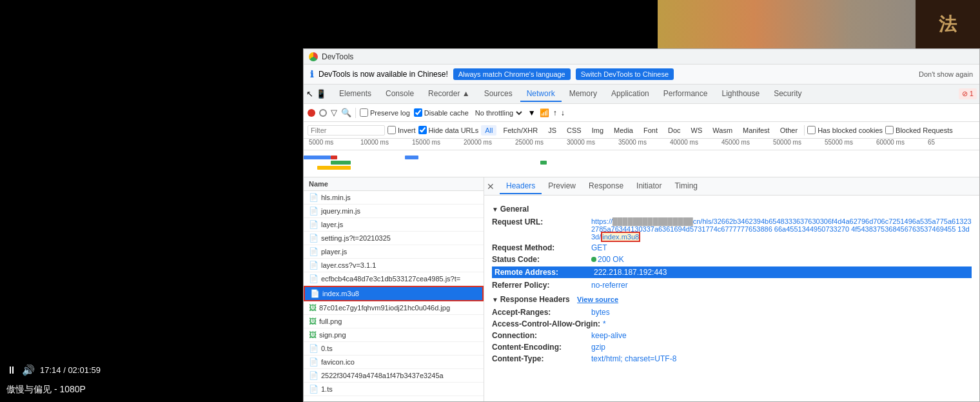  I want to click on file-item-favicon: 📄 favicon.ico, so click(393, 363).